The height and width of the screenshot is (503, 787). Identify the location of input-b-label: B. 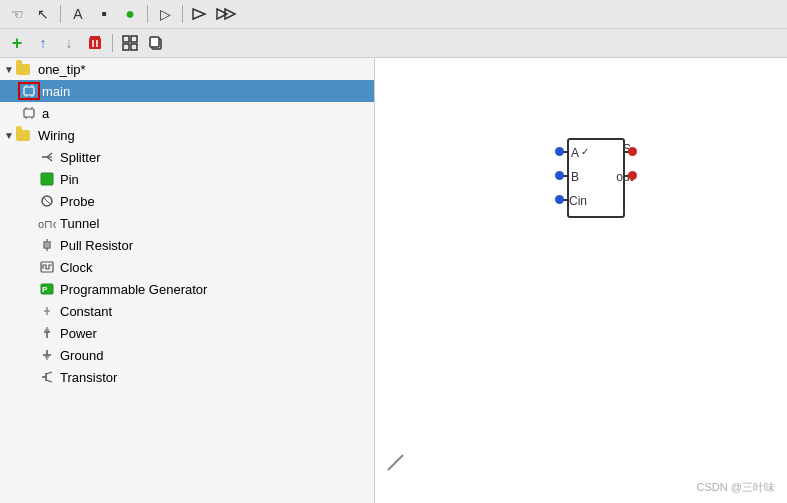
(575, 177).